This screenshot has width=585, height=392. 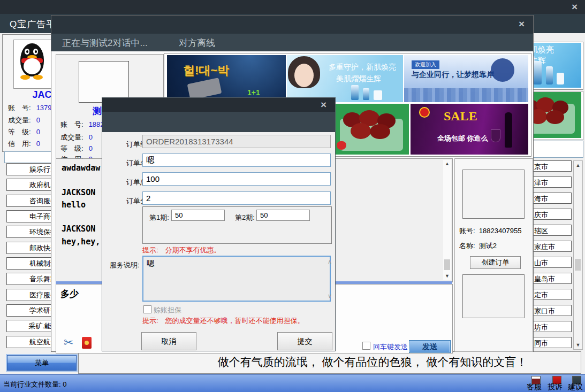 What do you see at coordinates (292, 25) in the screenshot?
I see `chat-titlebar: ×` at bounding box center [292, 25].